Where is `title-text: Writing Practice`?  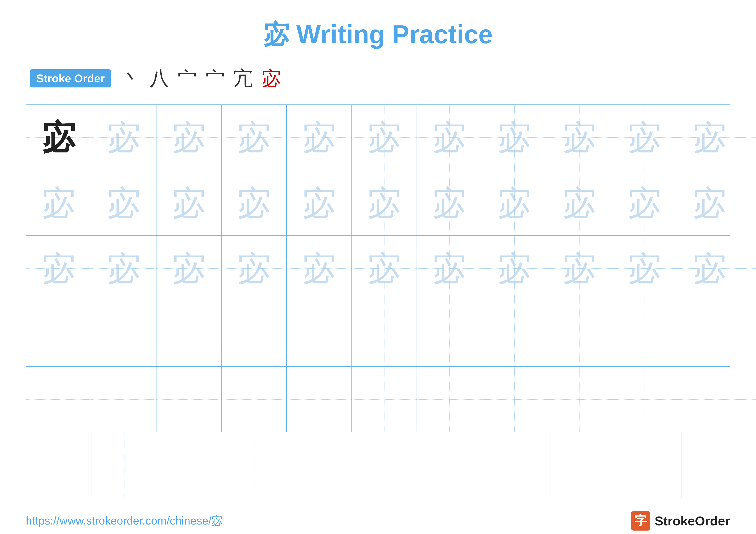 title-text: Writing Practice is located at coordinates (394, 34).